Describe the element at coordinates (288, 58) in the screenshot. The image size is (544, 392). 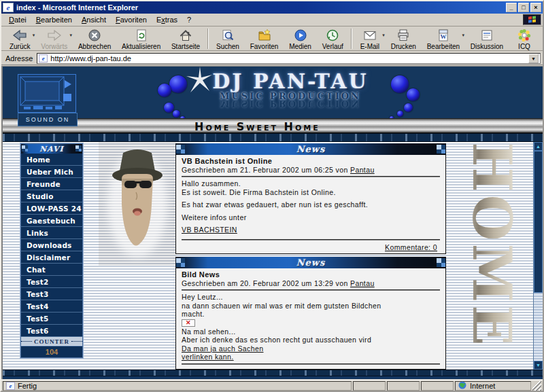
I see `address-input: e http://www.dj-pan-tau.de ▼` at that location.